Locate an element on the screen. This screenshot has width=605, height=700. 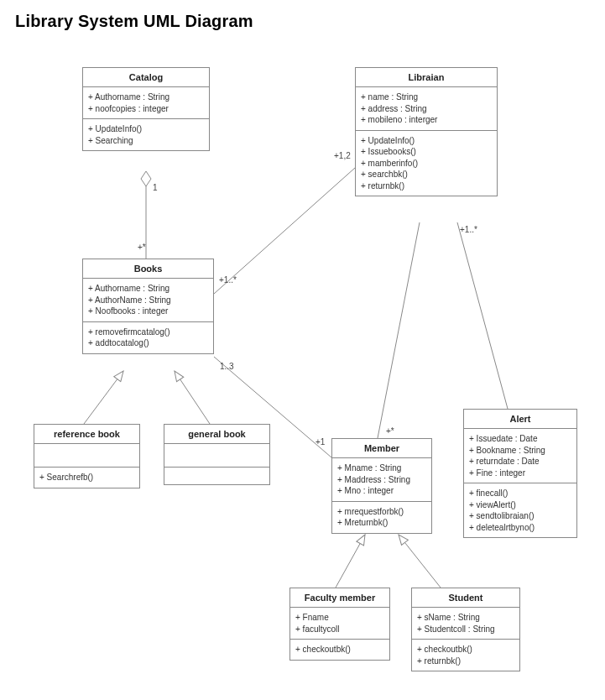
mult-books-star: +* is located at coordinates (142, 247).